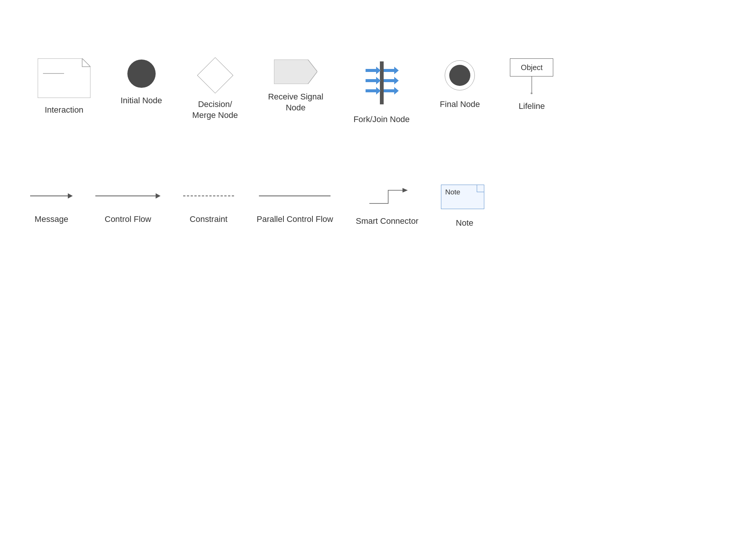 The width and height of the screenshot is (756, 535). Describe the element at coordinates (453, 192) in the screenshot. I see `note-box-label: Note` at that location.